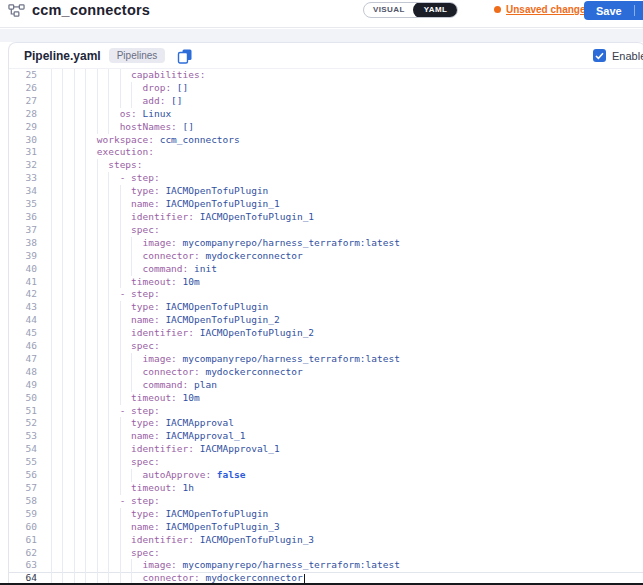  What do you see at coordinates (326, 476) in the screenshot?
I see `code-line: 56autoApprove: false` at bounding box center [326, 476].